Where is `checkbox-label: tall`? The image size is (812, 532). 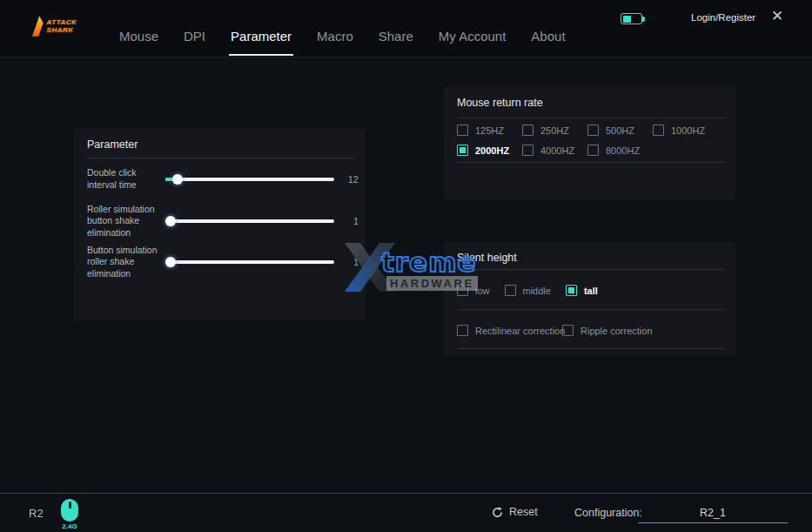 checkbox-label: tall is located at coordinates (591, 291).